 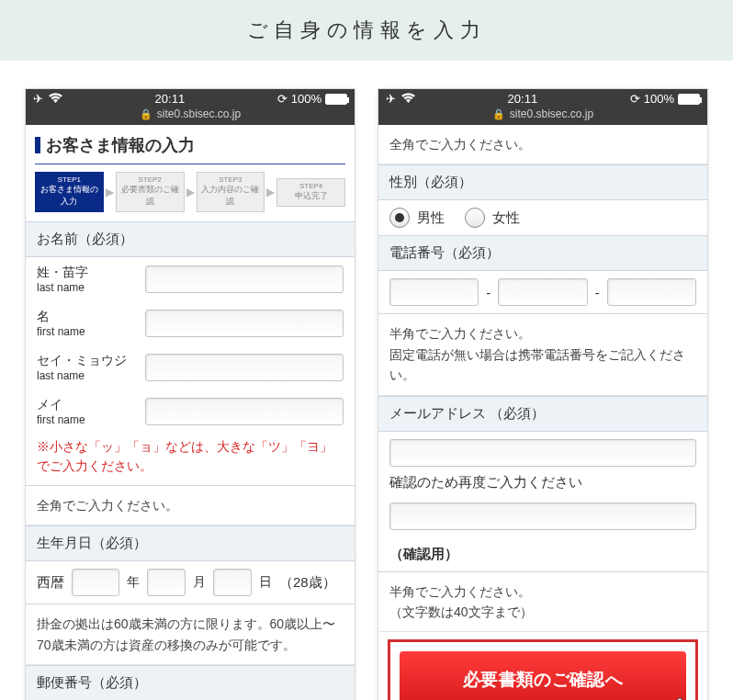 I want to click on kana-note: ※小さな「ッ」「ョ」などは、大きな「ツ」「ヨ」でご入力ください。, so click(x=190, y=459).